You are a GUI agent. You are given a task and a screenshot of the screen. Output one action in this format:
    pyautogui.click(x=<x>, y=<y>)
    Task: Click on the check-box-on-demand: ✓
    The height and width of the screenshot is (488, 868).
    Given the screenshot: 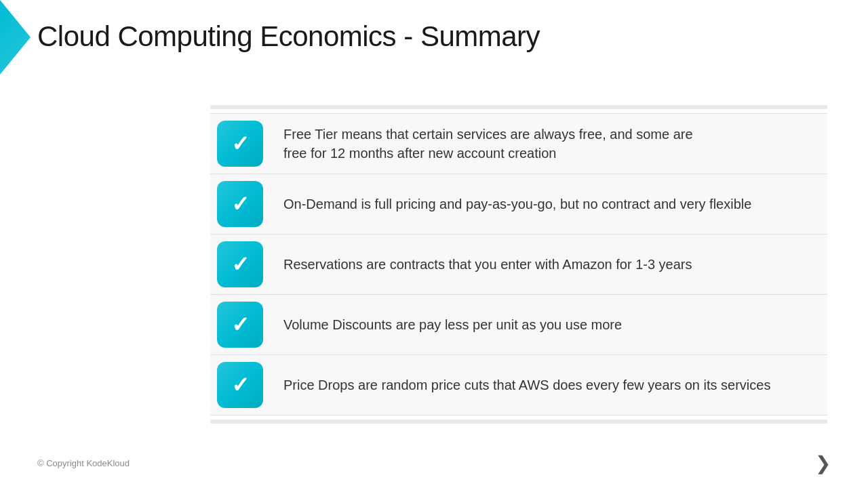 What is the action you would take?
    pyautogui.click(x=240, y=204)
    